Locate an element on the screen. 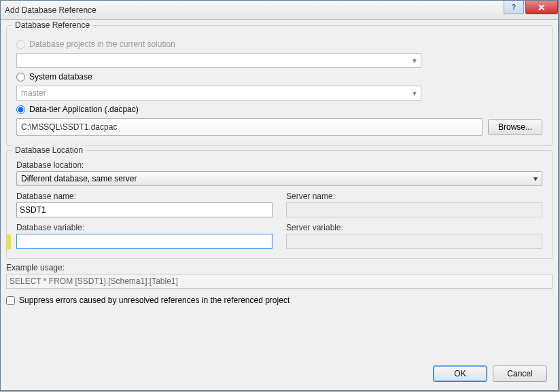 Image resolution: width=560 pixels, height=392 pixels. radio-dacpac is located at coordinates (20, 110).